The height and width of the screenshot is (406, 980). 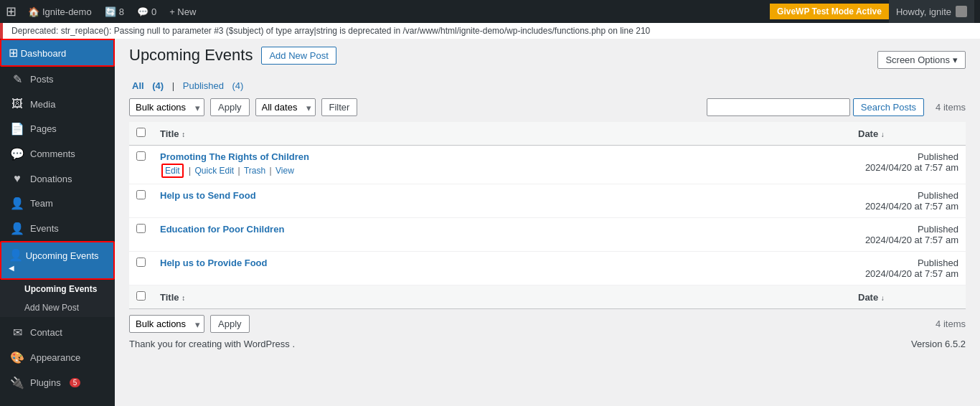 What do you see at coordinates (908, 133) in the screenshot?
I see `th-date: Date ↓` at bounding box center [908, 133].